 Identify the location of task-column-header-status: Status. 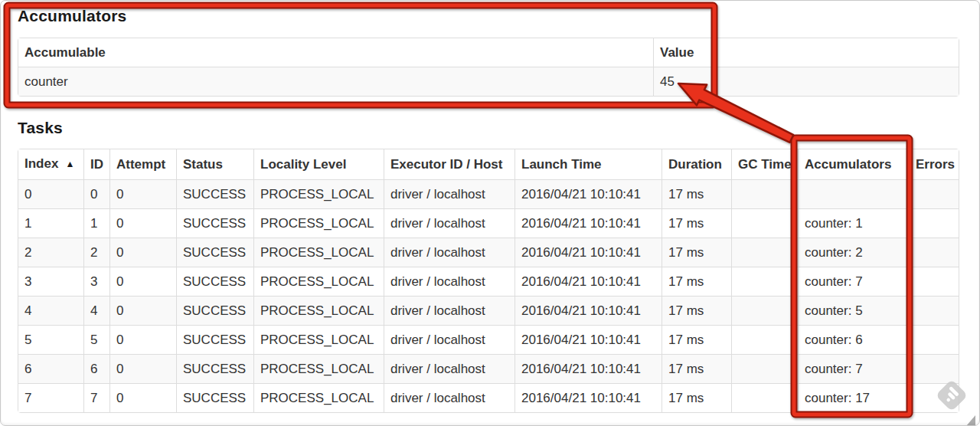
(214, 164).